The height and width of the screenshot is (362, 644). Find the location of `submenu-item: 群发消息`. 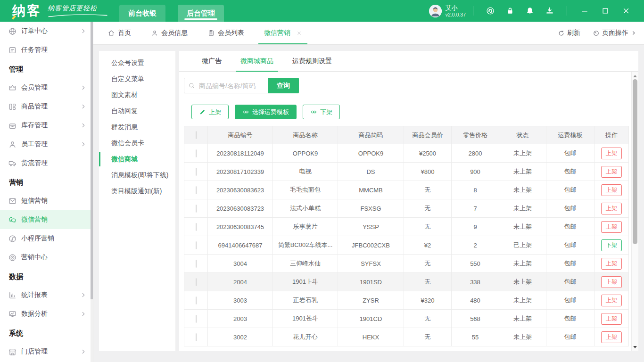

submenu-item: 群发消息 is located at coordinates (137, 127).